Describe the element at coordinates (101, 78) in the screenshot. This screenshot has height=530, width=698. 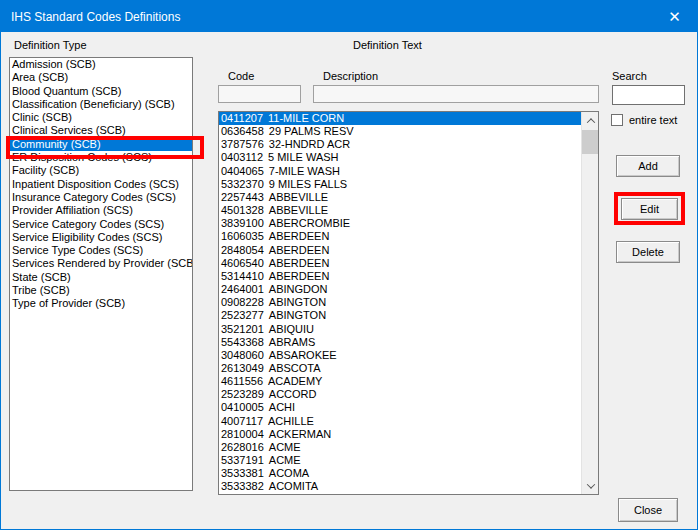
I see `definition-type-item: Area (SCB)` at that location.